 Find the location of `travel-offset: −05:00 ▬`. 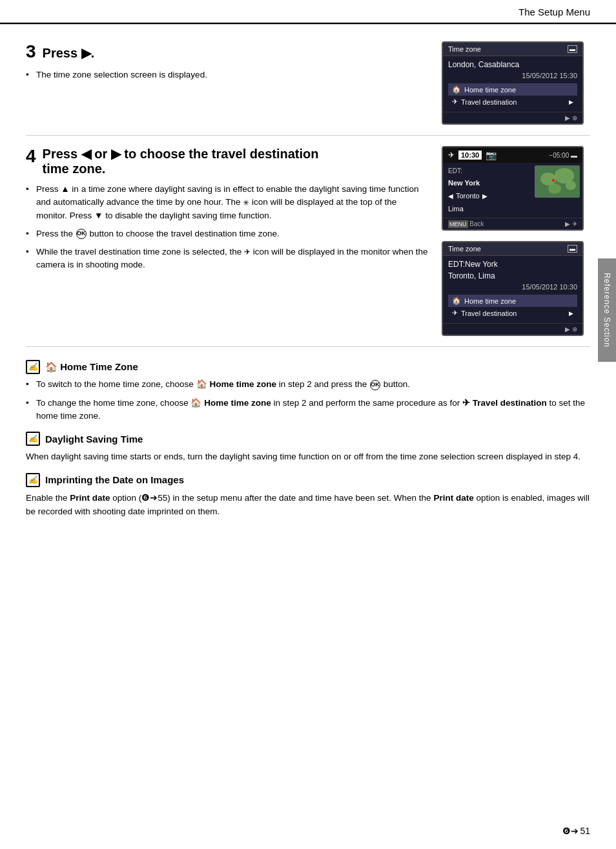

travel-offset: −05:00 ▬ is located at coordinates (563, 155).